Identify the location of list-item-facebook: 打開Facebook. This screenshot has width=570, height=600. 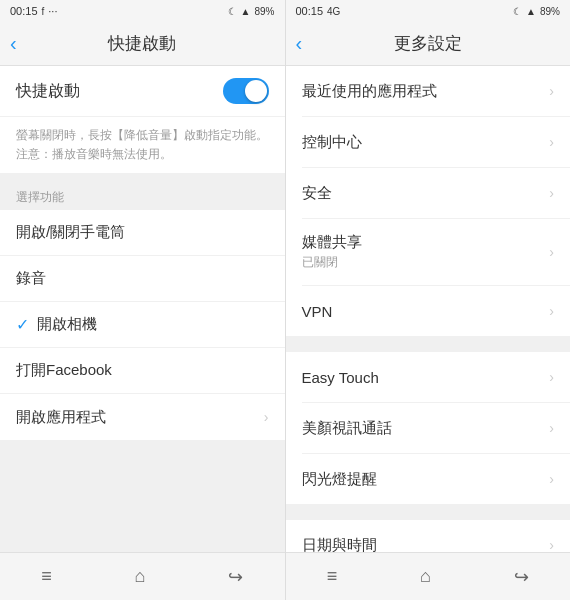
(142, 371).